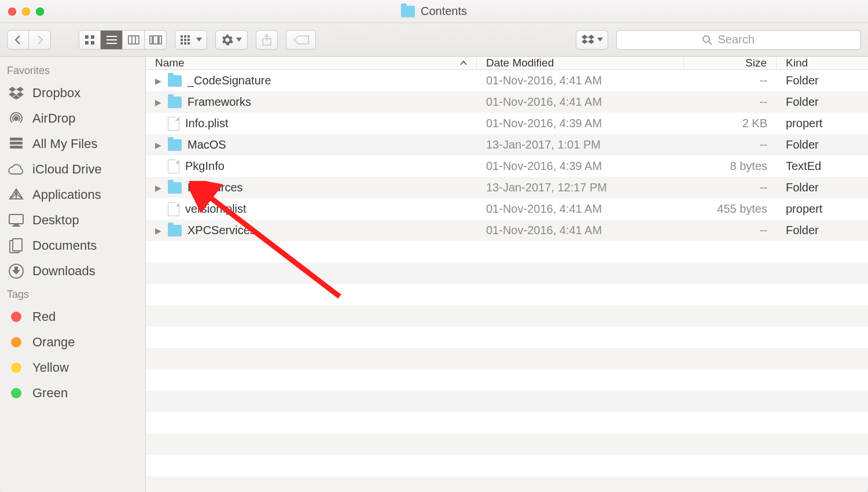  Describe the element at coordinates (216, 209) in the screenshot. I see `file-name: version.plist` at that location.